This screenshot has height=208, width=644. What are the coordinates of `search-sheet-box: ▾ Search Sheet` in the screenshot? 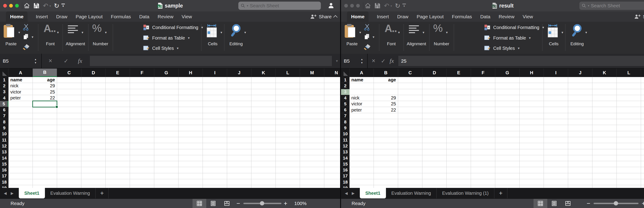 It's located at (612, 5).